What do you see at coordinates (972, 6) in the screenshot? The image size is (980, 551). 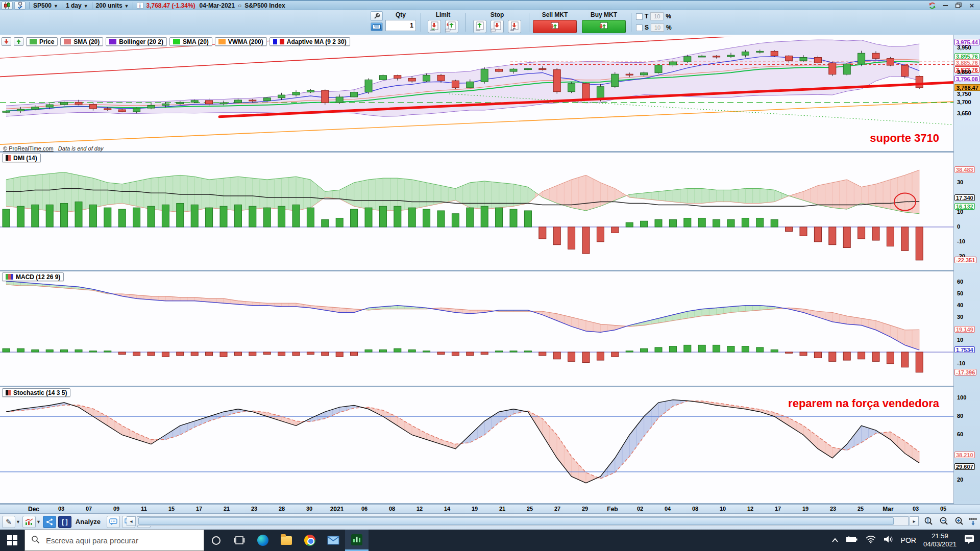 I see `close-button: ×` at bounding box center [972, 6].